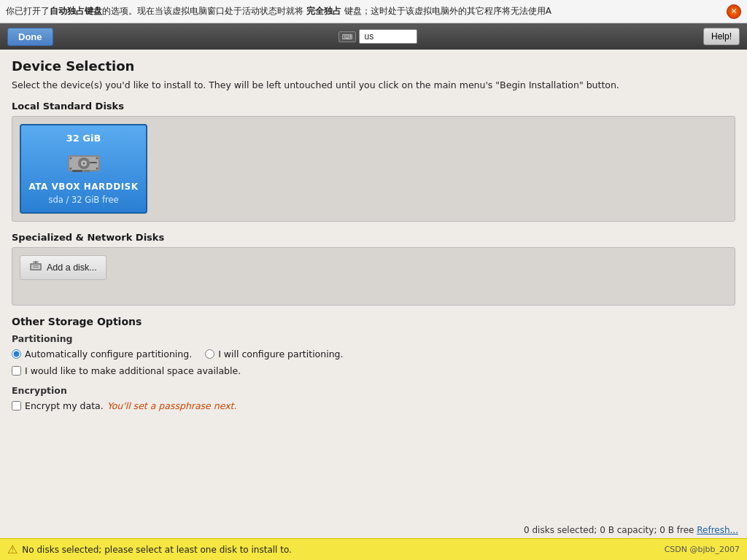  What do you see at coordinates (83, 163) in the screenshot?
I see `disk-icon-container` at bounding box center [83, 163].